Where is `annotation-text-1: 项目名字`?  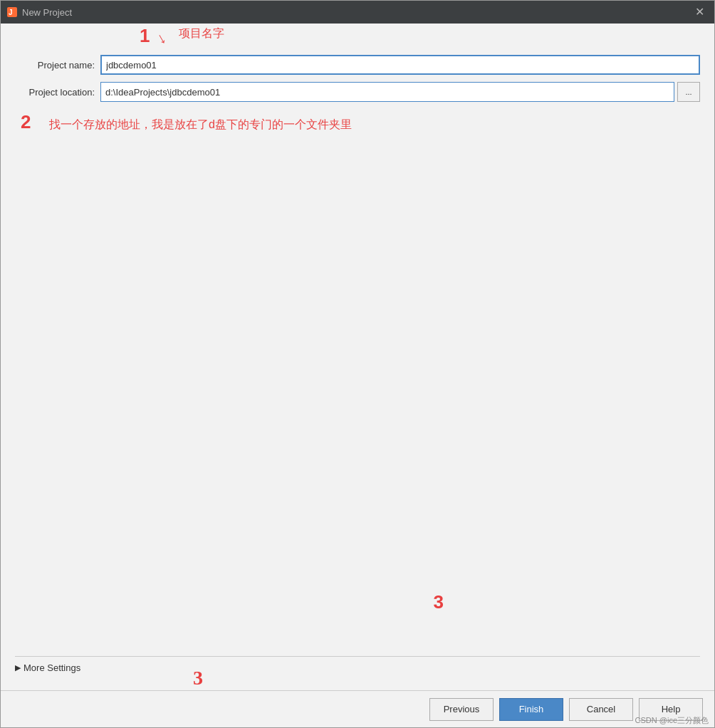
annotation-text-1: 项目名字 is located at coordinates (202, 34).